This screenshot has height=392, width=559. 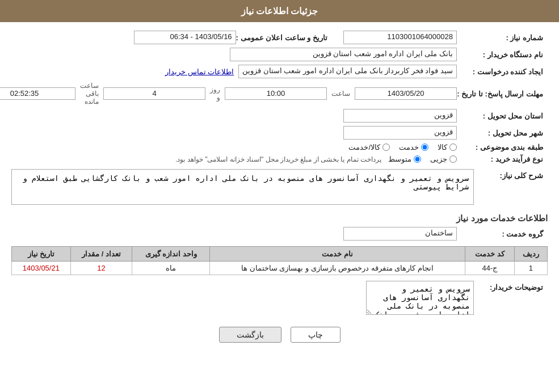 What do you see at coordinates (511, 286) in the screenshot?
I see `buyer-note-label: توضیحات خریدار:` at bounding box center [511, 286].